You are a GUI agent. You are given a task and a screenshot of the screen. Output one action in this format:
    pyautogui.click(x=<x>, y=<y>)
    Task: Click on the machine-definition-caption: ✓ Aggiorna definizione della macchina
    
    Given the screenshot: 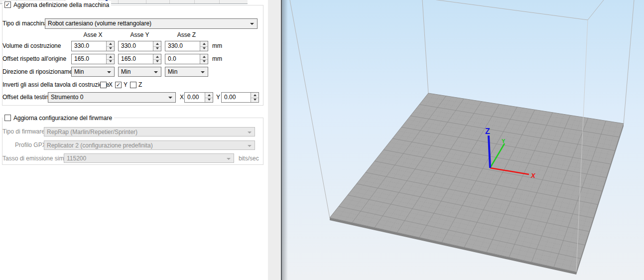 What is the action you would take?
    pyautogui.click(x=57, y=5)
    